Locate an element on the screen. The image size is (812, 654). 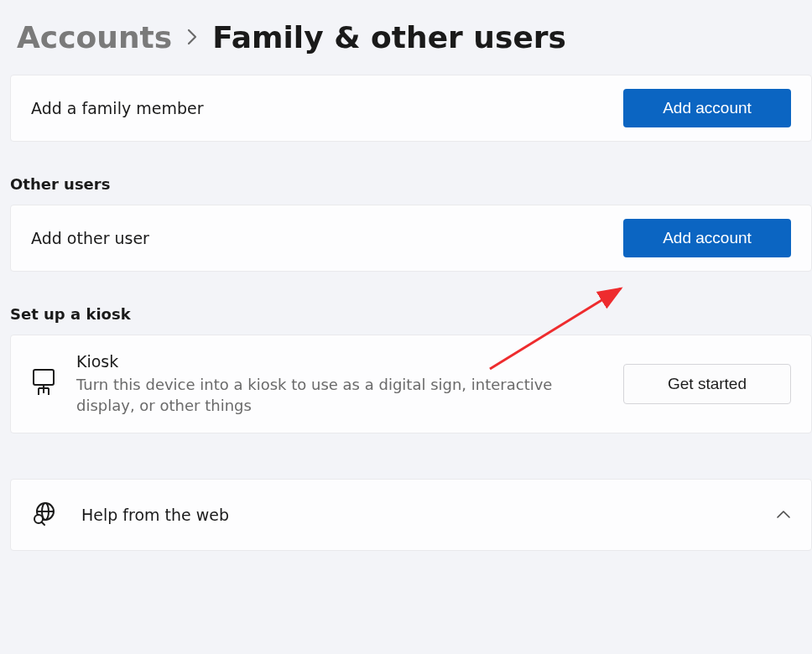
help-from-web-row: Help from the web is located at coordinates (411, 515).